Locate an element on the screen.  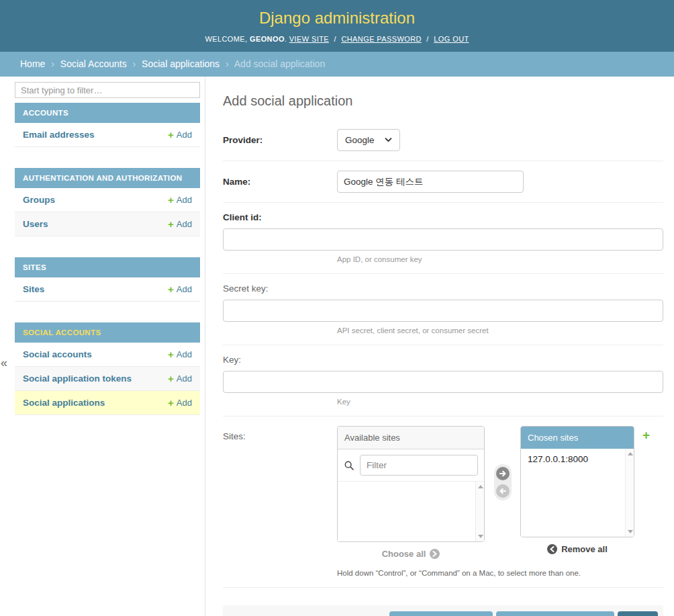
sidebar-filter-input is located at coordinates (107, 90).